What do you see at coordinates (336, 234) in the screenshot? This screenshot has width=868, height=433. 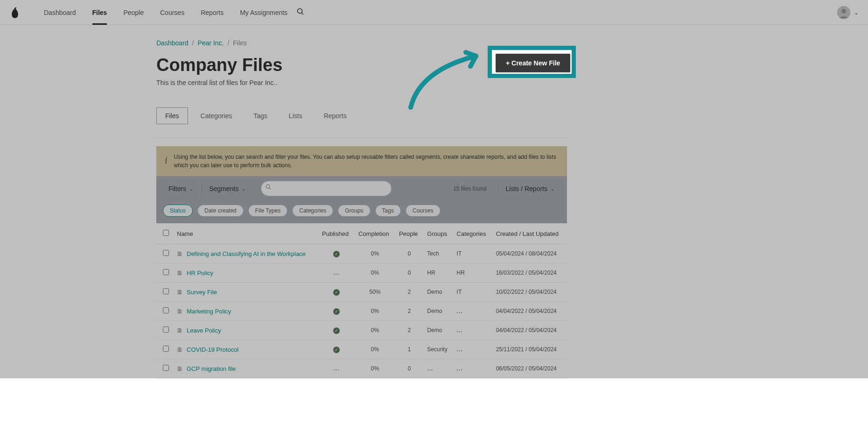 I see `column-published: Published` at bounding box center [336, 234].